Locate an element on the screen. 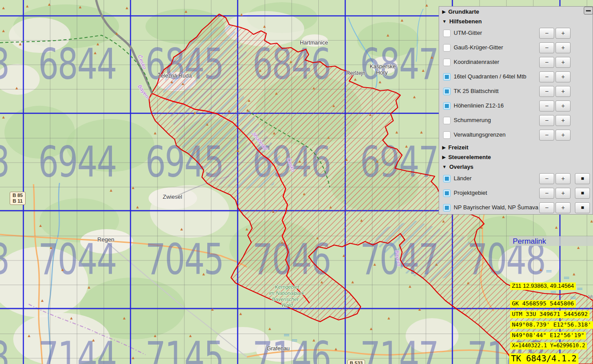  layer-label: TK 25 Blattschnitt is located at coordinates (476, 91).